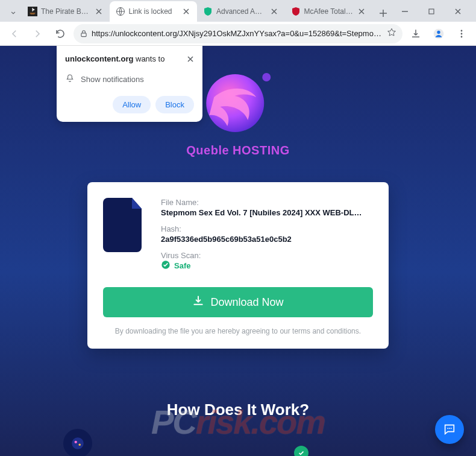 Image resolution: width=476 pixels, height=456 pixels. What do you see at coordinates (37, 34) in the screenshot?
I see `forward-button` at bounding box center [37, 34].